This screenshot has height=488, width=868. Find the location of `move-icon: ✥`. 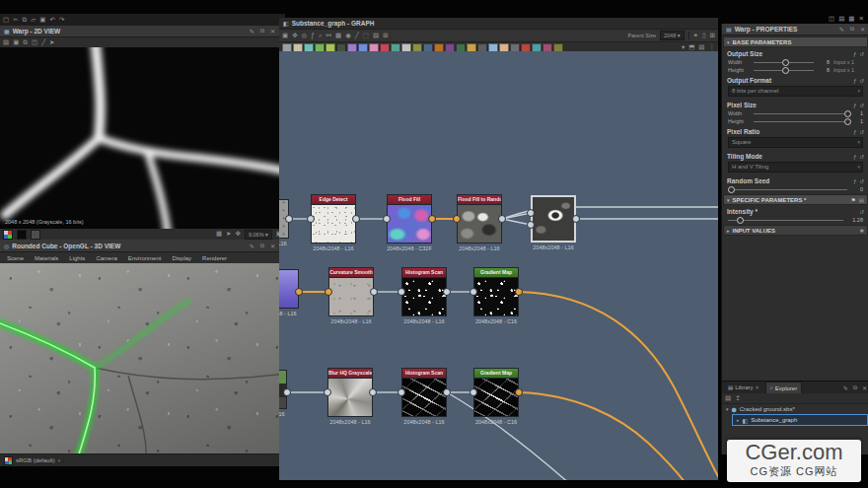

move-icon: ✥ is located at coordinates (294, 35).